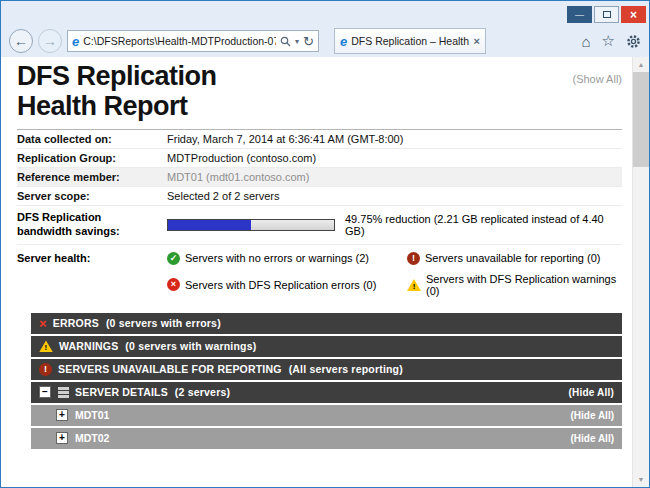  Describe the element at coordinates (174, 258) in the screenshot. I see `green-check-icon: ✓` at that location.